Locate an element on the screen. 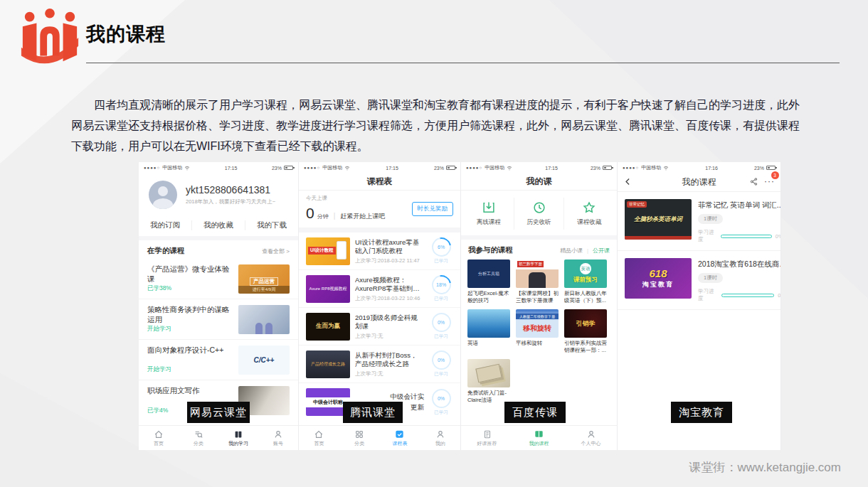  clock-label: 17:15 is located at coordinates (231, 168).